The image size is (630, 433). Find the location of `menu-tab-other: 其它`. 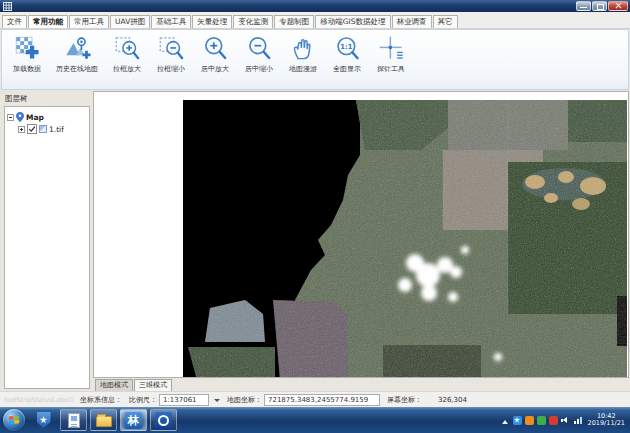

menu-tab-other: 其它 is located at coordinates (446, 22).